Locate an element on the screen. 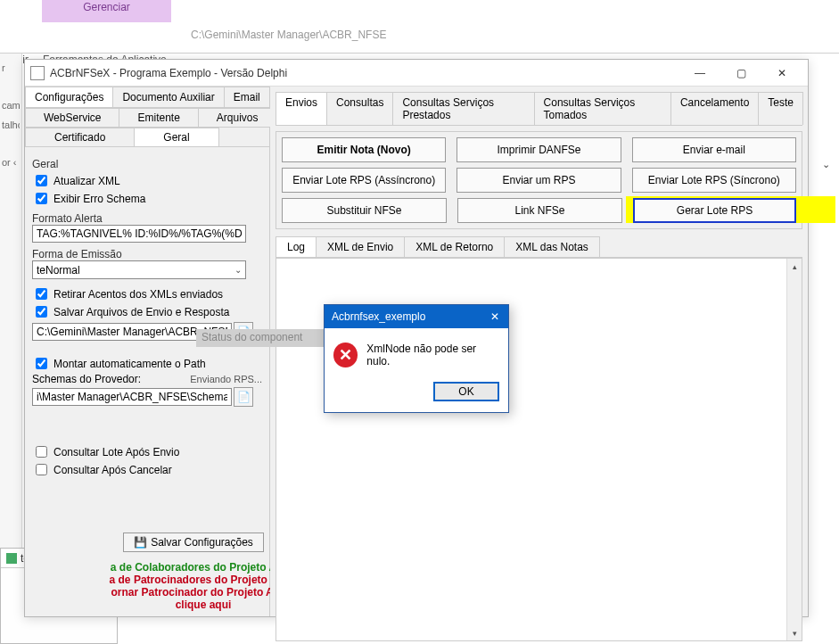 This screenshot has width=839, height=644. tab-arquivos: Arquivos is located at coordinates (237, 118).